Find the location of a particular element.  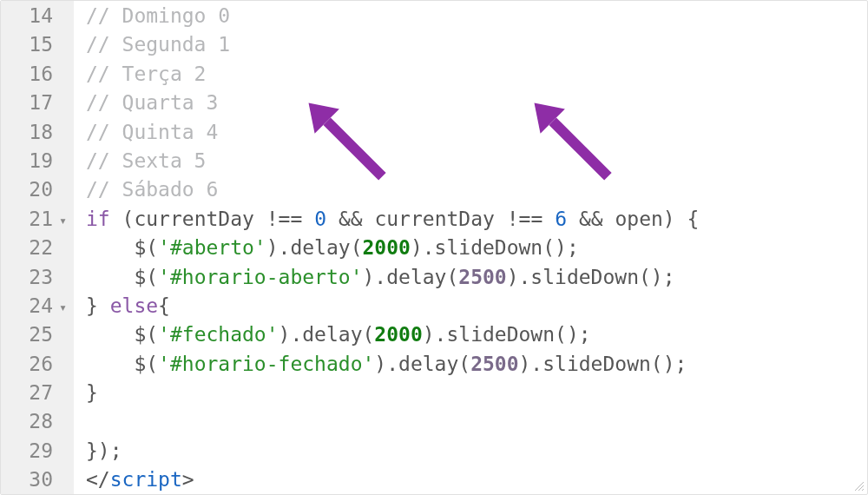

code-line: // Terça 2 is located at coordinates (392, 75).